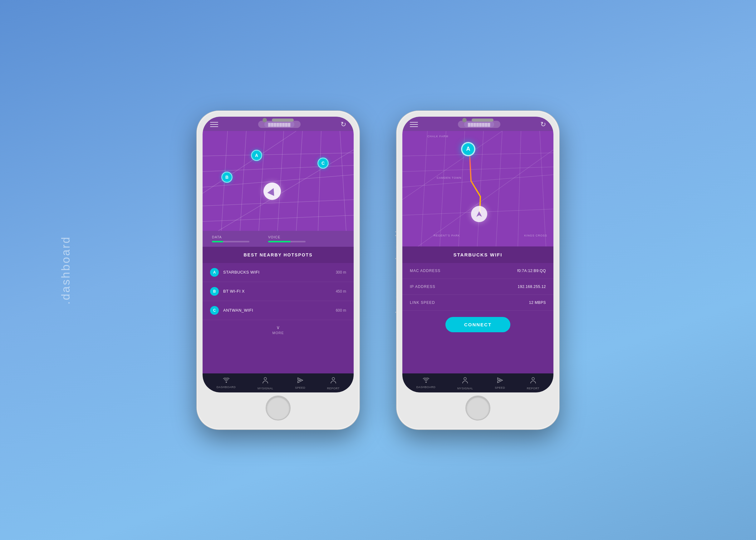 This screenshot has height=540, width=756. What do you see at coordinates (278, 333) in the screenshot?
I see `more-label: MORE` at bounding box center [278, 333].